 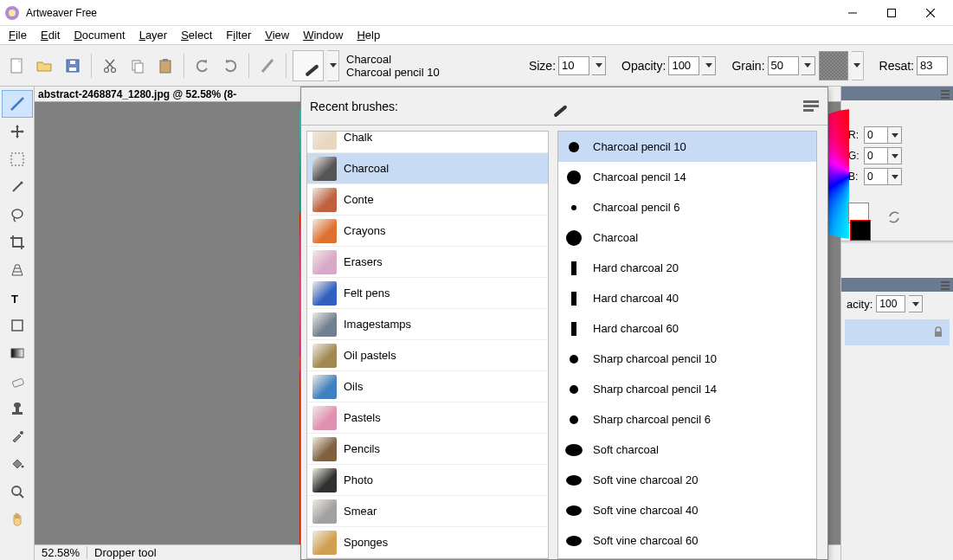 I want to click on popup-options-icon, so click(x=811, y=106).